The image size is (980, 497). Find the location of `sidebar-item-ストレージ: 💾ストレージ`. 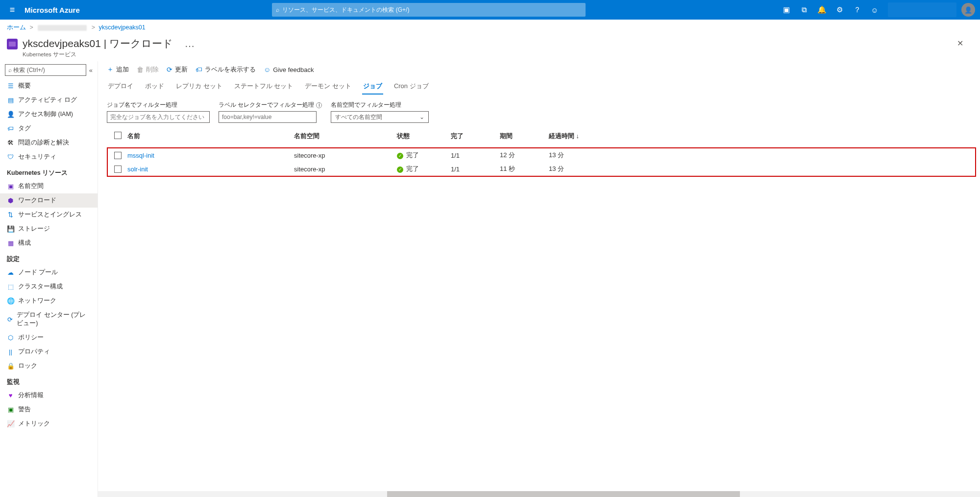

sidebar-item-ストレージ: 💾ストレージ is located at coordinates (49, 229).